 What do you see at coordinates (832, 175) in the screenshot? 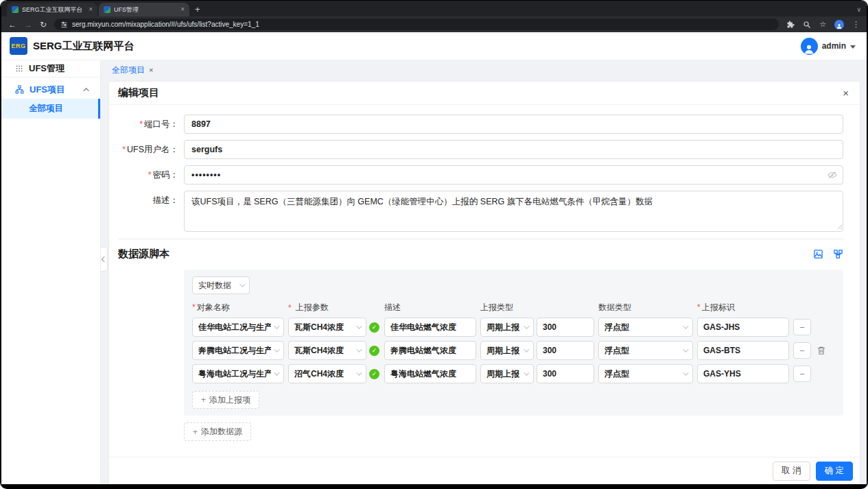
I see `toggle-password-visibility-button` at bounding box center [832, 175].